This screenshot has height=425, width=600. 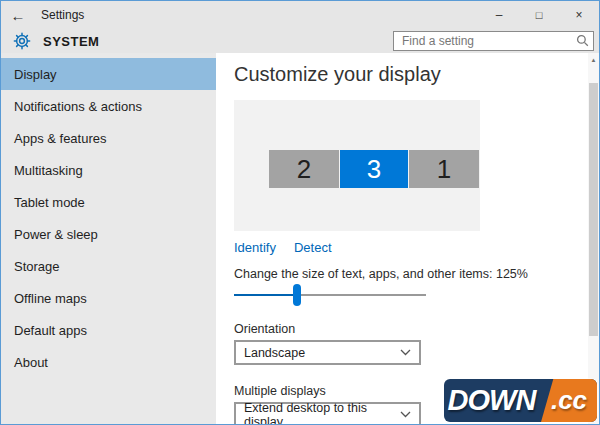 What do you see at coordinates (322, 413) in the screenshot?
I see `multiple-displays-value: Extend desktop to this display` at bounding box center [322, 413].